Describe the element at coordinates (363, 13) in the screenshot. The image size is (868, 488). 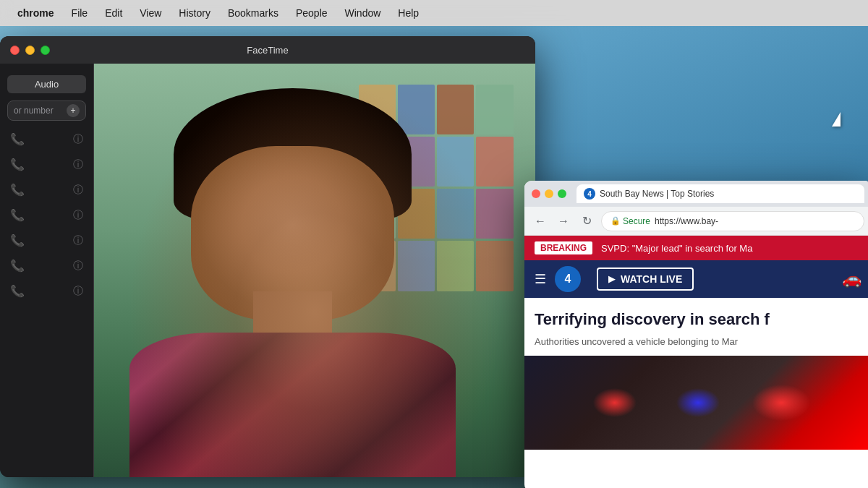
I see `menu-window: Window` at that location.